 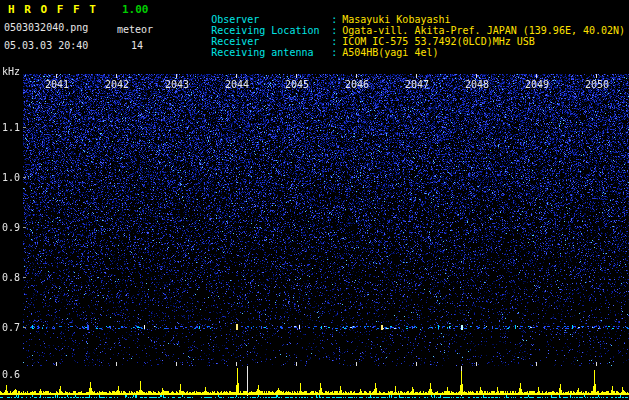 I want to click on freq-tick-label: 0.6, so click(x=13, y=374).